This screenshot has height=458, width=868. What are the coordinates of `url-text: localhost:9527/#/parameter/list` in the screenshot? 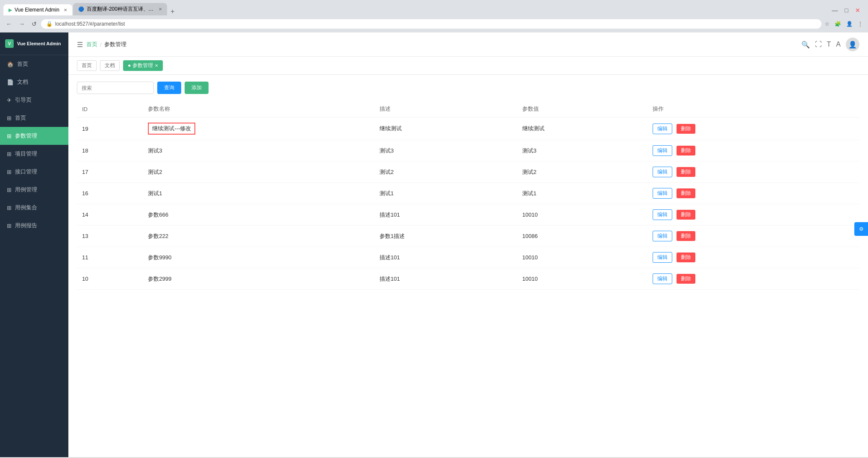 It's located at (90, 24).